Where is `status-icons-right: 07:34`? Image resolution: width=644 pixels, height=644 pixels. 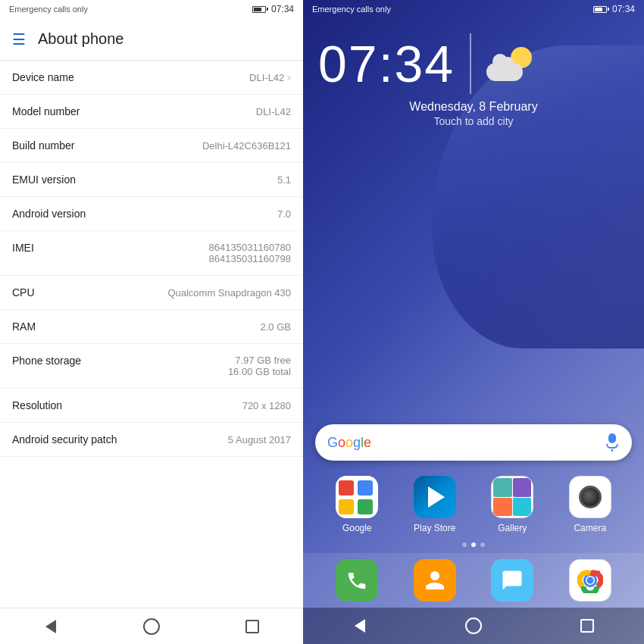
status-icons-right: 07:34 is located at coordinates (614, 9).